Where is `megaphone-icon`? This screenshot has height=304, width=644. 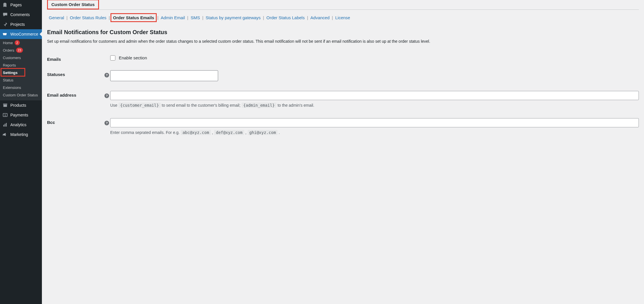
megaphone-icon is located at coordinates (5, 135).